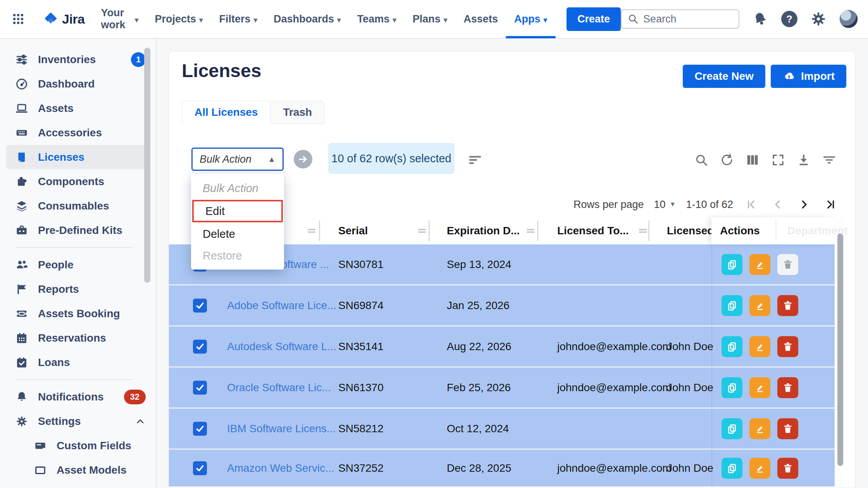 This screenshot has height=488, width=868. I want to click on sidebar-item-reports: Reports, so click(78, 289).